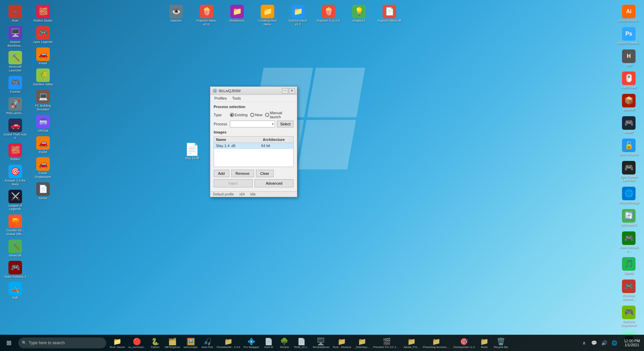 The width and height of the screenshot is (644, 351). Describe the element at coordinates (242, 173) in the screenshot. I see `remove-button: Remove` at that location.